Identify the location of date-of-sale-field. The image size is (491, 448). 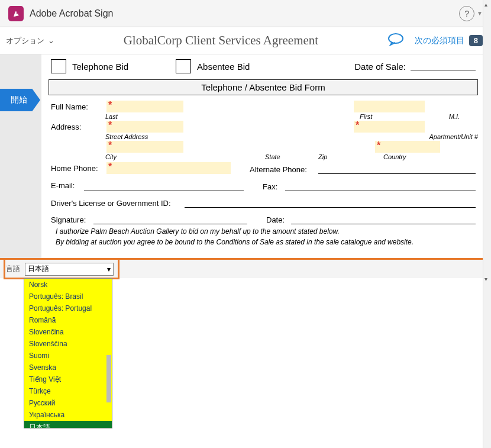
(443, 66).